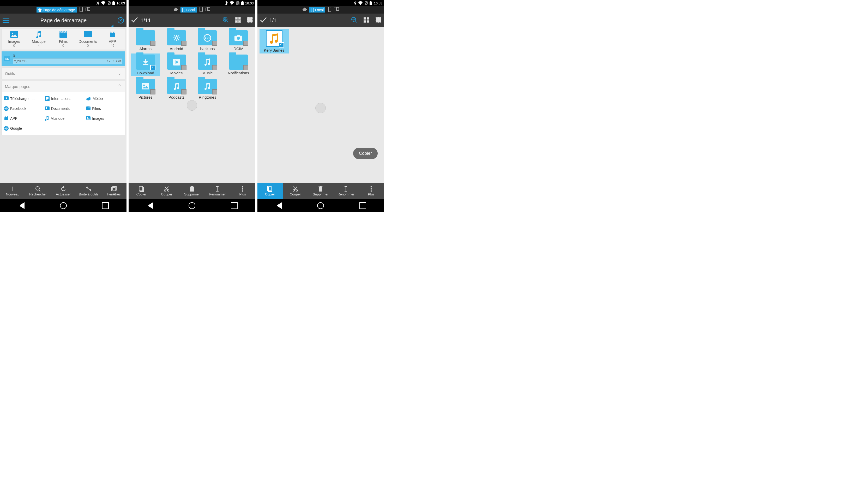  I want to click on bottom-windows: Fenêtres, so click(114, 191).